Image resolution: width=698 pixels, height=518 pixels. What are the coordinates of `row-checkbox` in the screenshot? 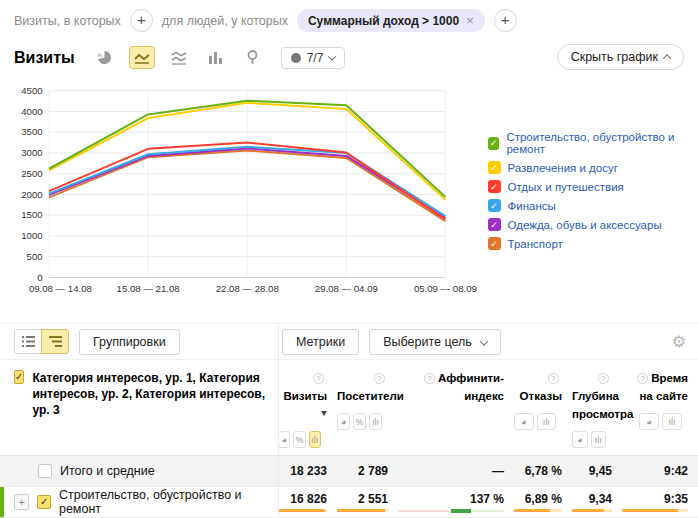 It's located at (45, 471).